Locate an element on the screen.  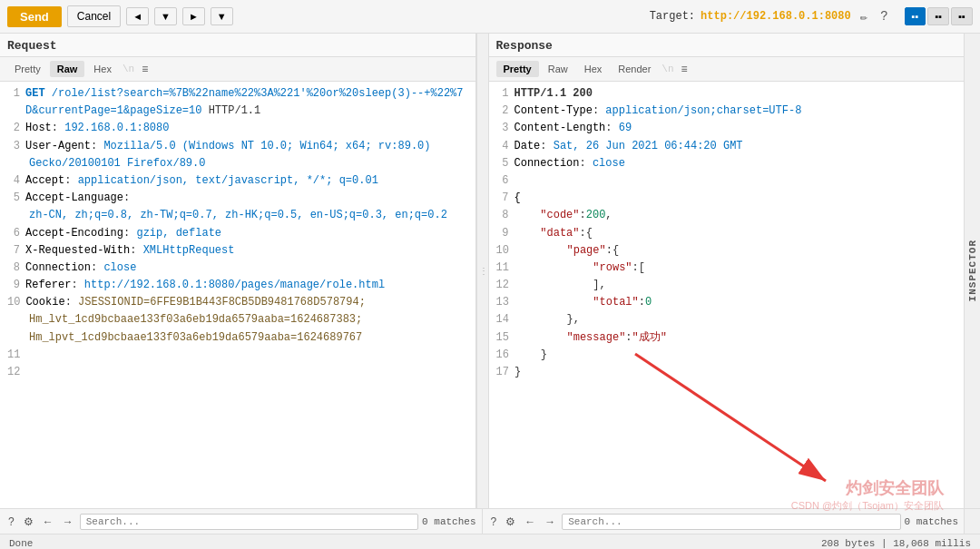
tab-response-menu: ≡ is located at coordinates (684, 69).